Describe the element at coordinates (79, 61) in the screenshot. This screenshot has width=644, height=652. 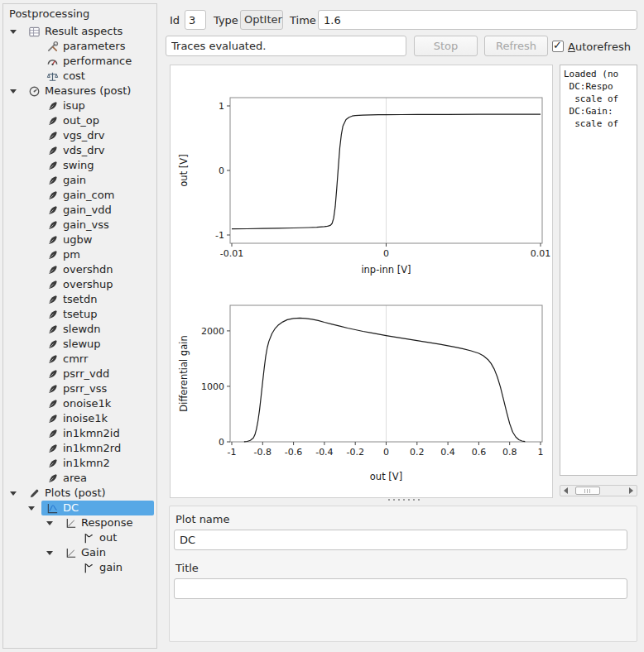
I see `tree-item-performance: performance` at that location.